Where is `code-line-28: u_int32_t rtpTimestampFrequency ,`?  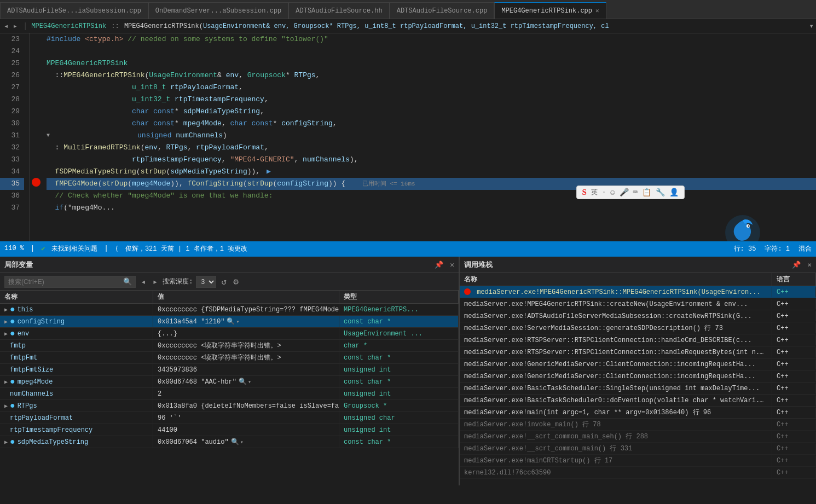
code-line-28: u_int32_t rtpTimestampFrequency , is located at coordinates (431, 100).